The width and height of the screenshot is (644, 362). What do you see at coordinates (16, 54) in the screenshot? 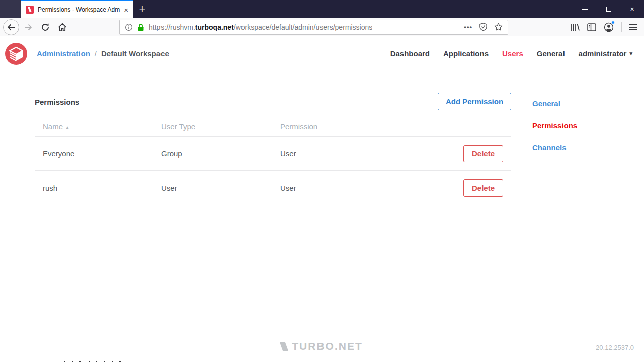
I see `turbo-logo` at bounding box center [16, 54].